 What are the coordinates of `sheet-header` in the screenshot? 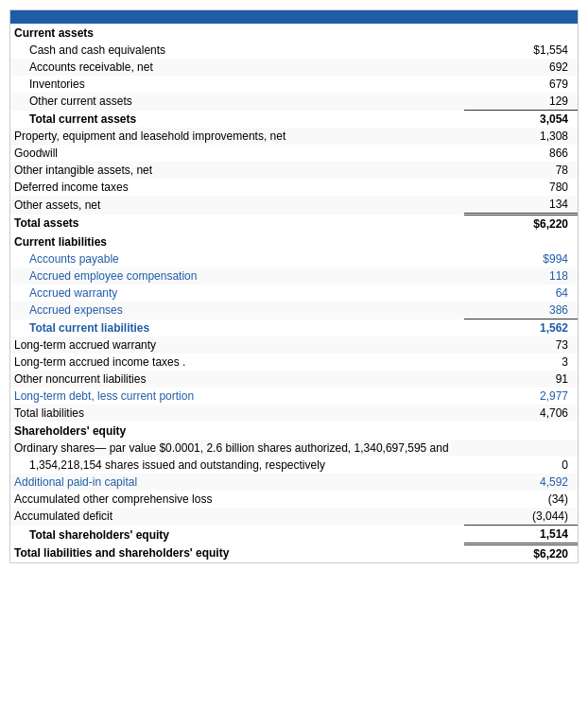 It's located at (294, 17).